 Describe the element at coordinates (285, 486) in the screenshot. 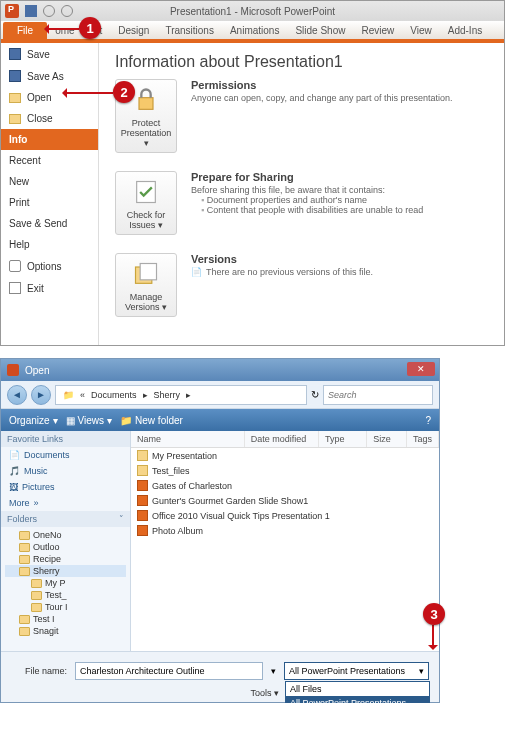

I see `file-row: Gates of Charleston` at that location.